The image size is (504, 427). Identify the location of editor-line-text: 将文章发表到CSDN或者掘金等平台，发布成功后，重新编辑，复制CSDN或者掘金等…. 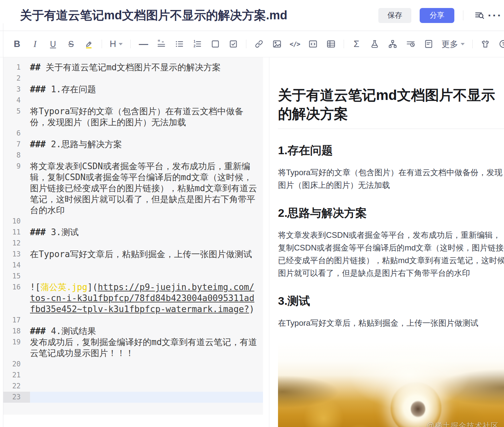
(147, 189).